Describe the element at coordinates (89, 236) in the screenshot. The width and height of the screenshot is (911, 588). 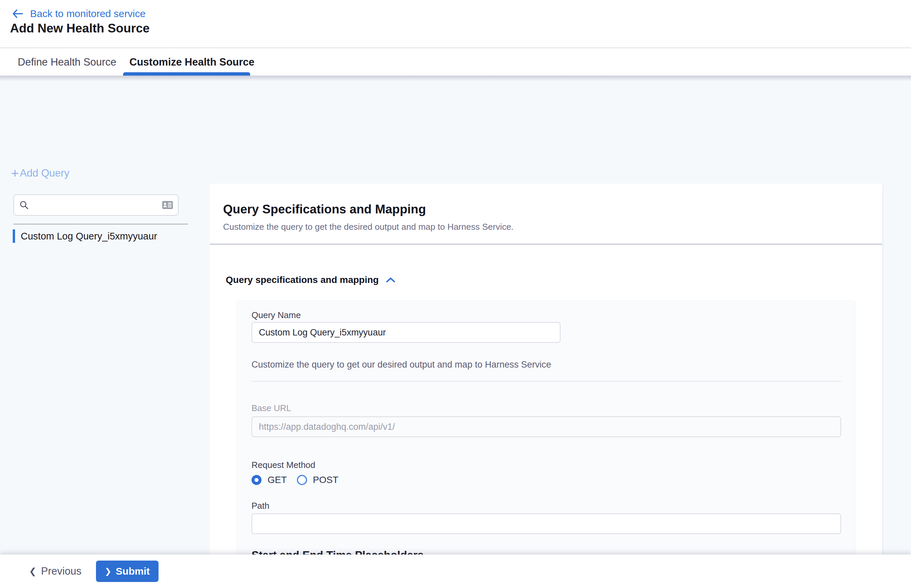
I see `query-item-label: Custom Log Query_i5xmyyuaur` at that location.